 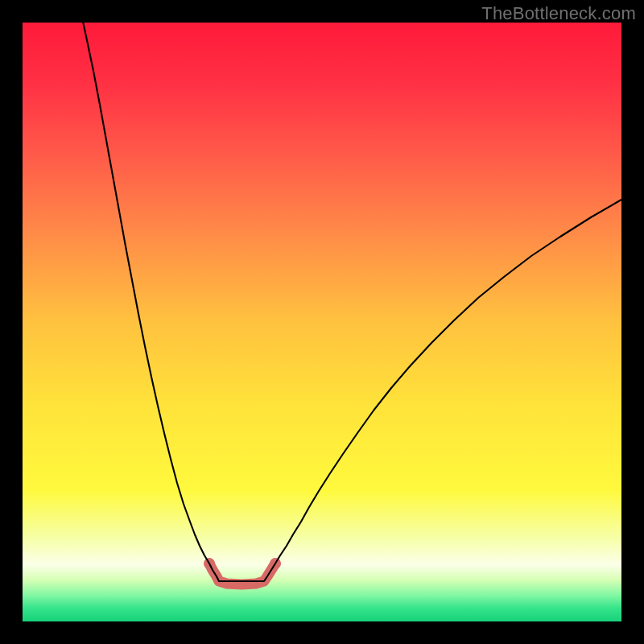 What do you see at coordinates (559, 14) in the screenshot?
I see `watermark-text: TheBottleneck.com` at bounding box center [559, 14].